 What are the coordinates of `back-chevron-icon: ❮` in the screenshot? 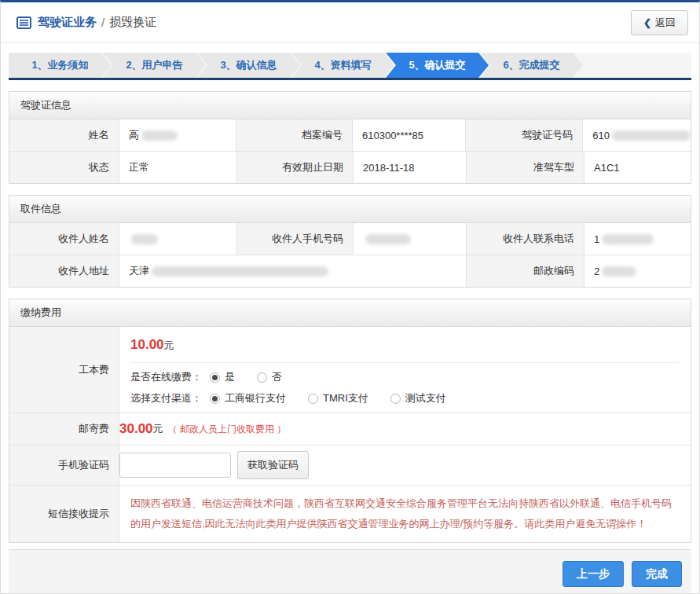 It's located at (647, 23).